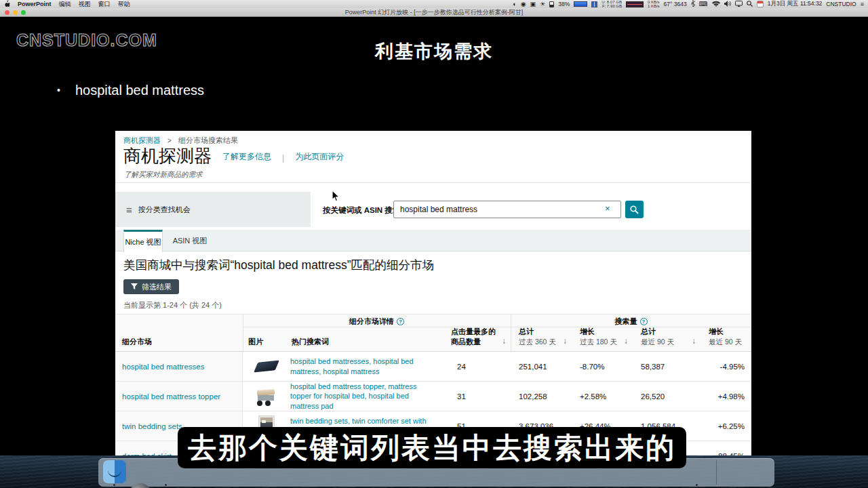  What do you see at coordinates (635, 4) in the screenshot?
I see `network-graph-icon` at bounding box center [635, 4].